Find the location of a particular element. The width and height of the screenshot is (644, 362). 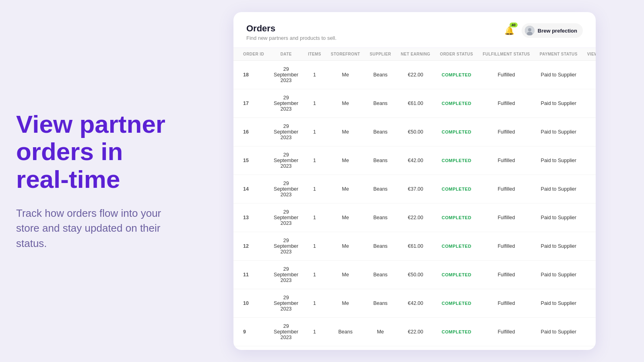

cell-id: 11 is located at coordinates (251, 275).